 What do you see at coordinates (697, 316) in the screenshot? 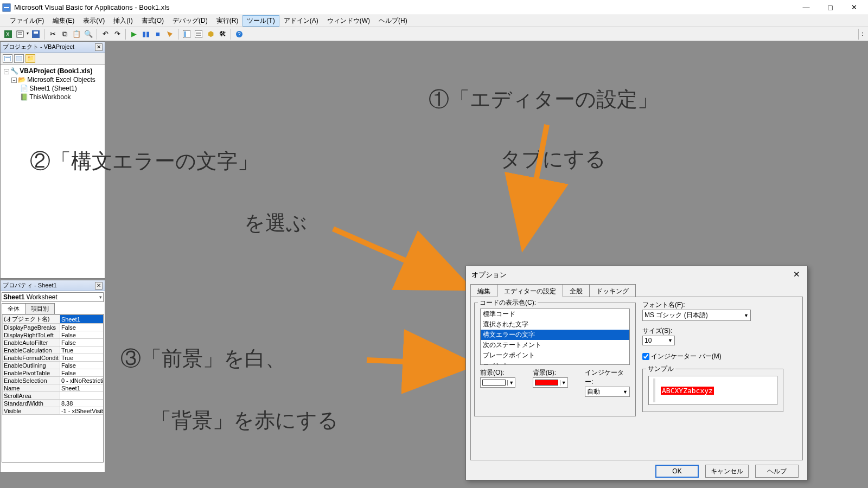
I see `font-combo: MS ゴシック (日本語)▼` at bounding box center [697, 316].